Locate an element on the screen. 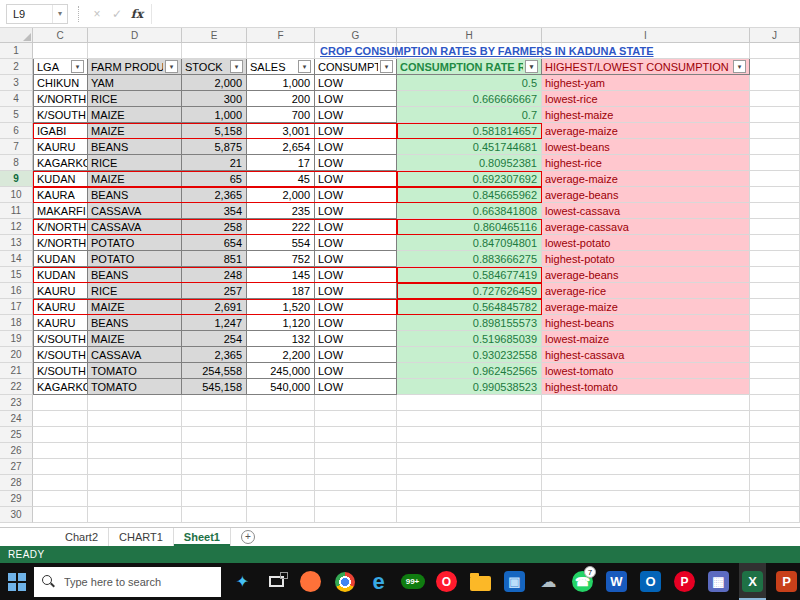 This screenshot has height=600, width=800. cell-i22: highest-tomato is located at coordinates (646, 387).